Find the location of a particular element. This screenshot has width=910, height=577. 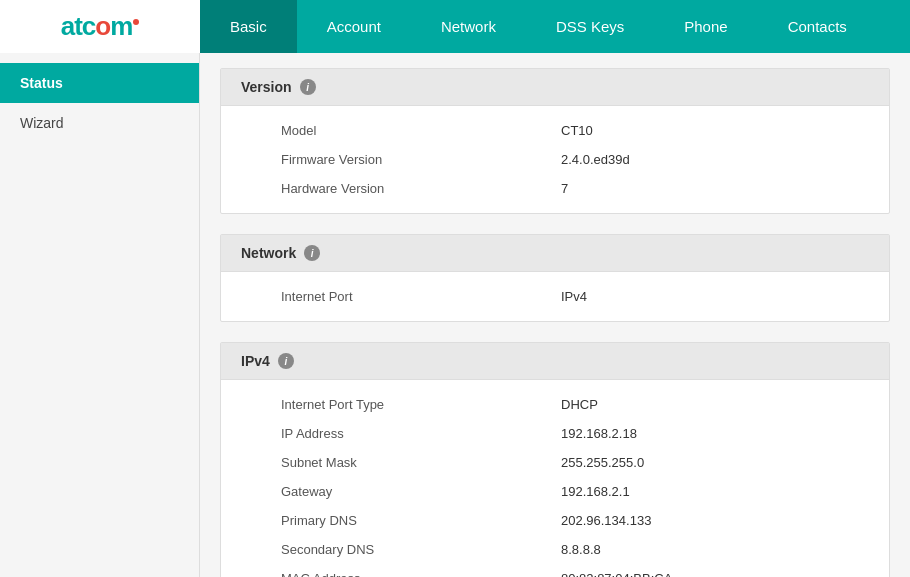

ip-address-value: 192.168.2.18 is located at coordinates (599, 434).